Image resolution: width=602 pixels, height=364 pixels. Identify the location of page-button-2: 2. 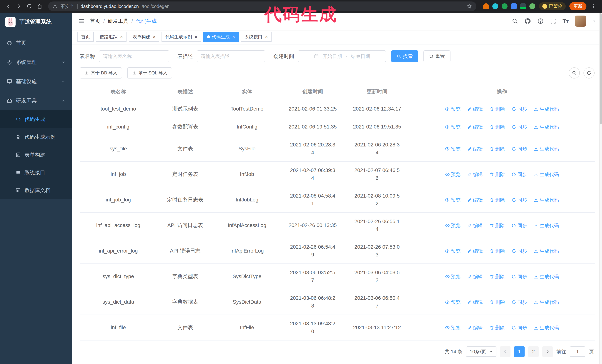
(534, 352).